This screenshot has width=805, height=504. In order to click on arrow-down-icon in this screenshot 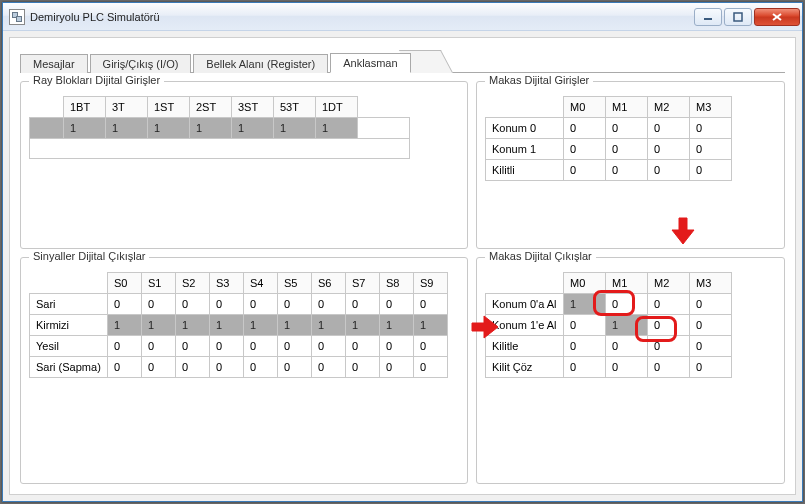, I will do `click(683, 231)`.